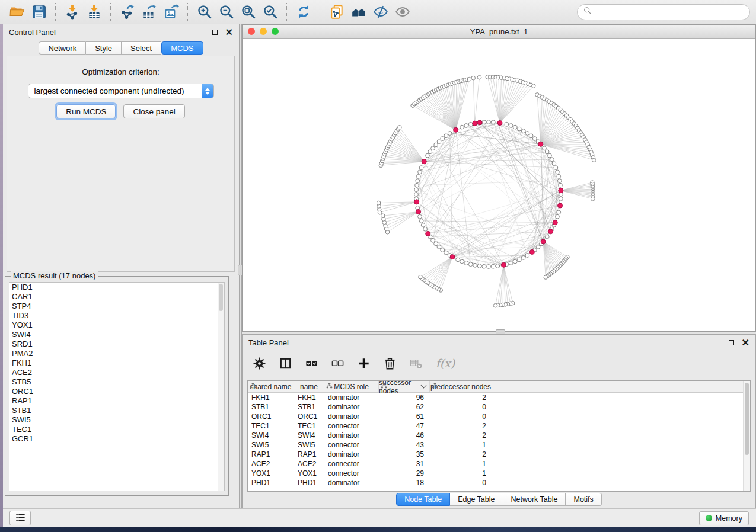 This screenshot has height=532, width=756. Describe the element at coordinates (404, 386) in the screenshot. I see `column-header-successor-nodes: successor nodes` at that location.